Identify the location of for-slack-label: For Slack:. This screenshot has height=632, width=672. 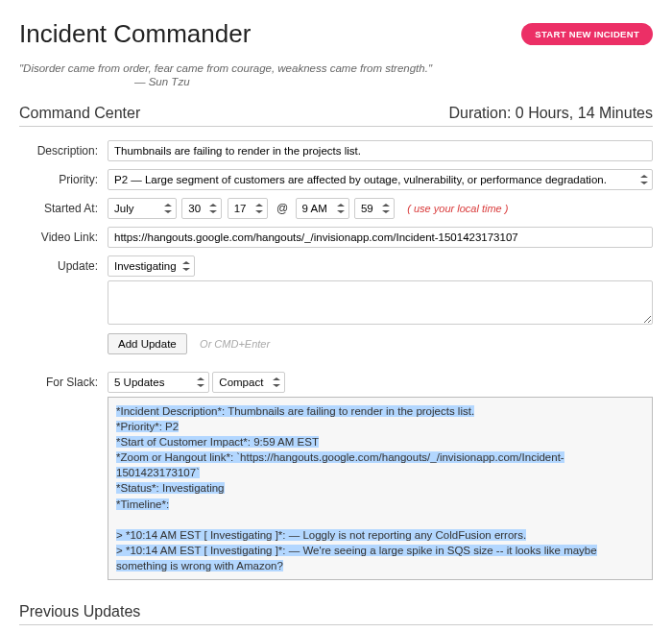
(63, 380).